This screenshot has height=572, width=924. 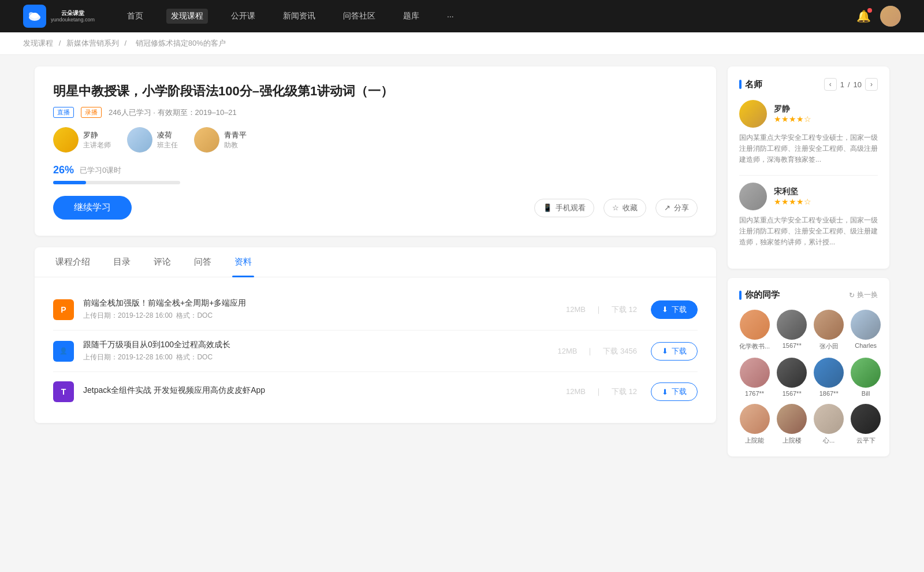 What do you see at coordinates (375, 174) in the screenshot?
I see `progress-section: 26% 已学习0课时` at bounding box center [375, 174].